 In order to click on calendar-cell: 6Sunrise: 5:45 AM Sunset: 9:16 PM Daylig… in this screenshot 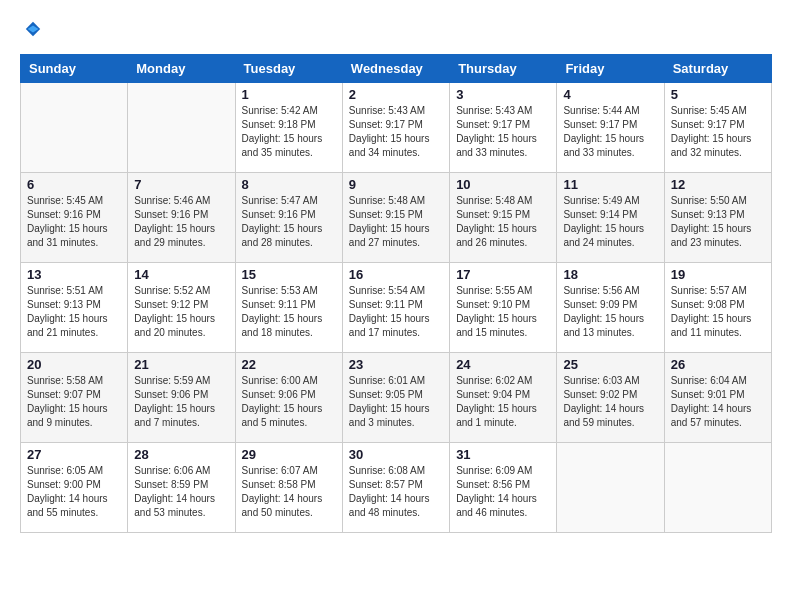, I will do `click(74, 218)`.